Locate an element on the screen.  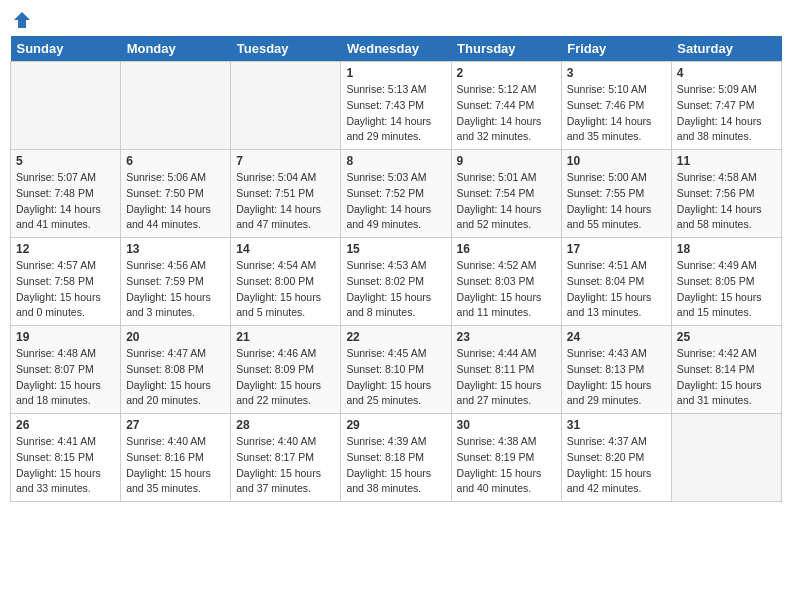
calendar-cell: 30Sunrise: 4:38 AM Sunset: 8:19 PM Dayli… is located at coordinates (506, 458).